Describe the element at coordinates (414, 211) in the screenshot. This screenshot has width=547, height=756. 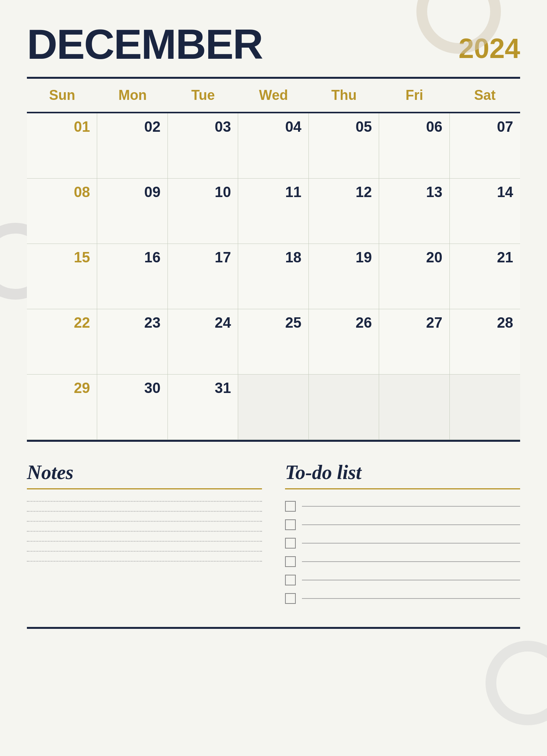
I see `table-row: 13` at that location.